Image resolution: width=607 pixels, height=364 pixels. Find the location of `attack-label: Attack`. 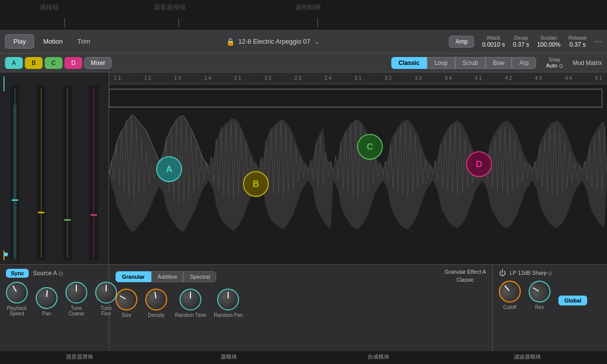

attack-label: Attack is located at coordinates (493, 38).